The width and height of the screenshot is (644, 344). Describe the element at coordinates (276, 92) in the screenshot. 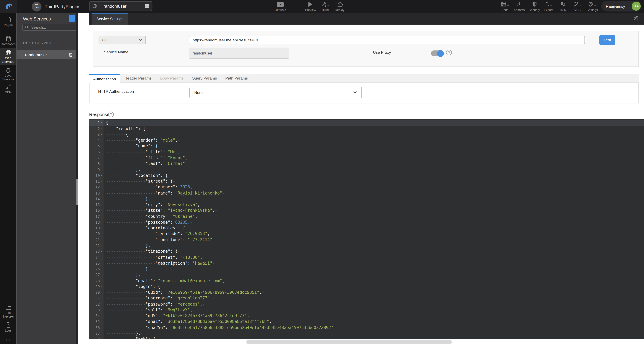

I see `http-authentication-select: None` at that location.